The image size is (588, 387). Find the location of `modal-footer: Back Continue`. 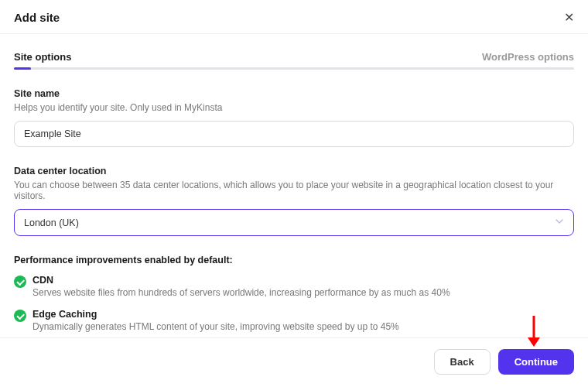

modal-footer: Back Continue is located at coordinates (294, 362).